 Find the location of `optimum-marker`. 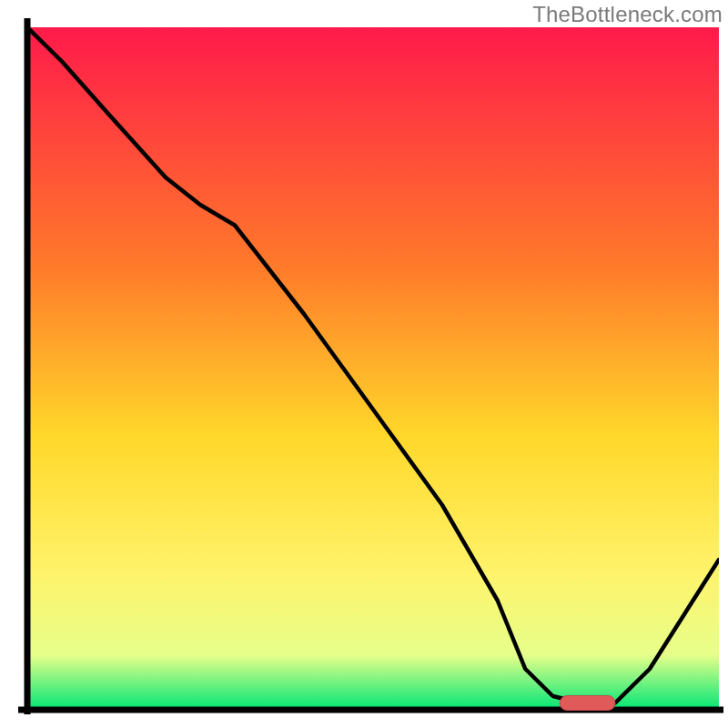

optimum-marker is located at coordinates (588, 703).